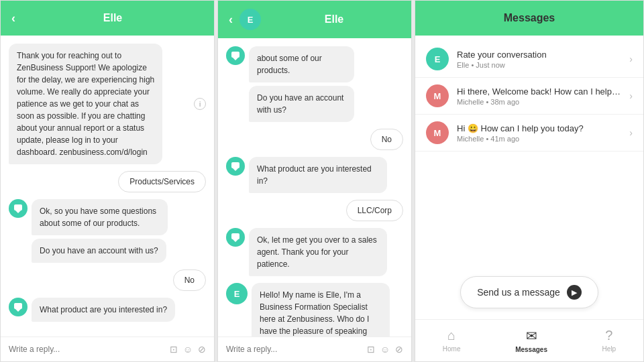 The height and width of the screenshot is (362, 644). I want to click on conv-3-content: Hi 😀 How can I help you today? Michelle …, so click(539, 133).